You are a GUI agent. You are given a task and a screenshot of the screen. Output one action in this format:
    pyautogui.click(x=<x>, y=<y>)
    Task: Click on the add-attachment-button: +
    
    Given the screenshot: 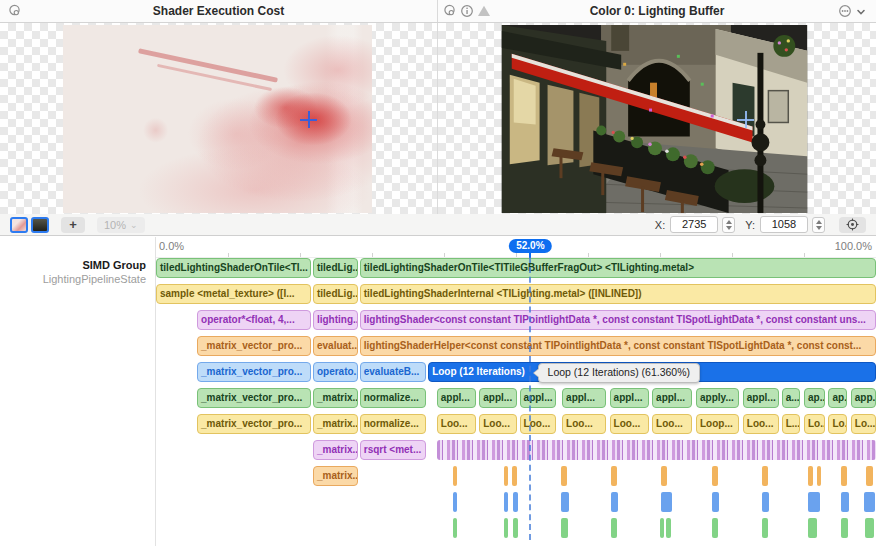 What is the action you would take?
    pyautogui.click(x=73, y=225)
    